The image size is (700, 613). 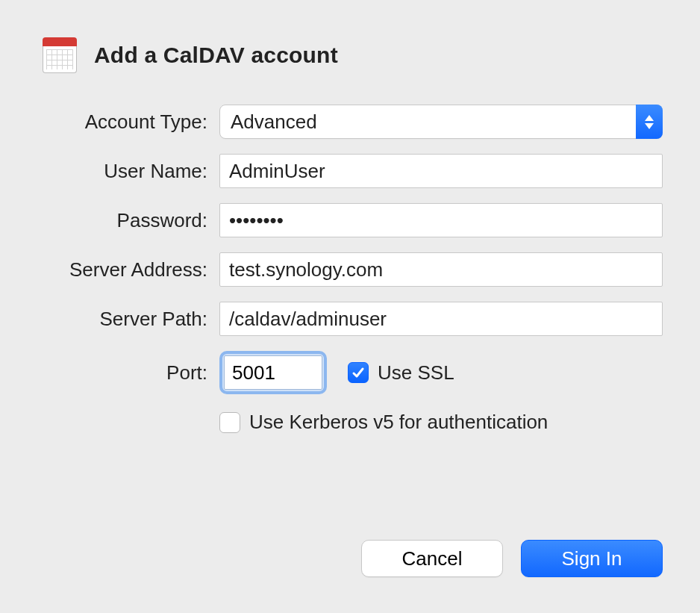 What do you see at coordinates (441, 171) in the screenshot?
I see `user-name-input` at bounding box center [441, 171].